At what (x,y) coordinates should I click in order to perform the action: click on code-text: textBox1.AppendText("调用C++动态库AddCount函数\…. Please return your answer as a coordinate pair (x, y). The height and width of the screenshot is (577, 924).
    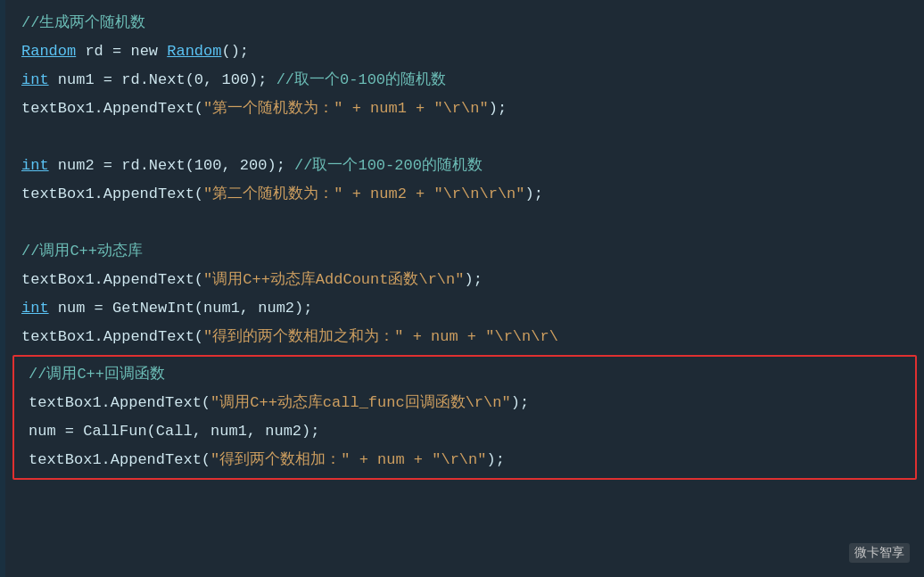
    Looking at the image, I should click on (252, 280).